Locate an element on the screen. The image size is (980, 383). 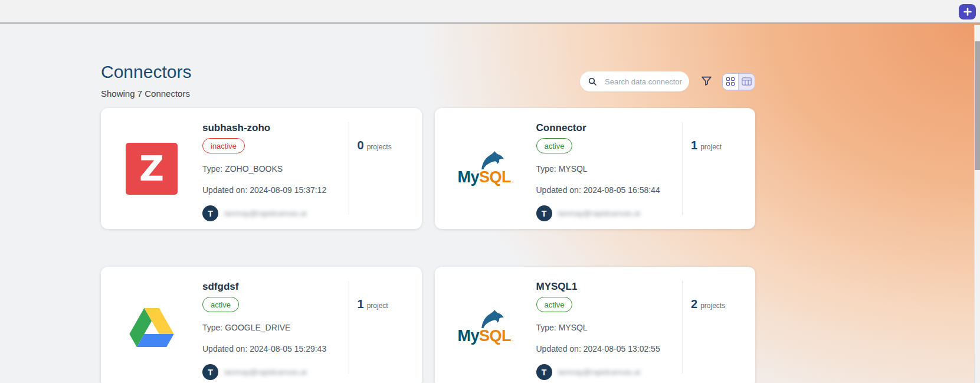
connector-type: Type: GOOGLE_DRIVE is located at coordinates (276, 328).